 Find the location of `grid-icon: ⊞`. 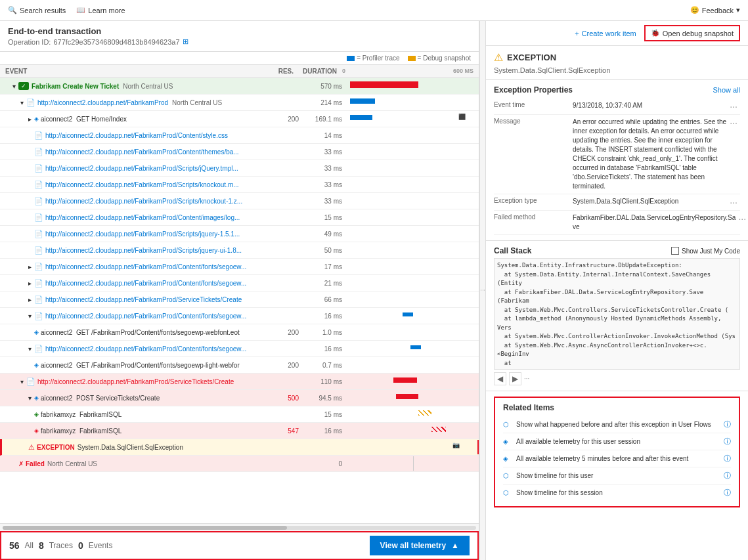

grid-icon: ⊞ is located at coordinates (185, 42).